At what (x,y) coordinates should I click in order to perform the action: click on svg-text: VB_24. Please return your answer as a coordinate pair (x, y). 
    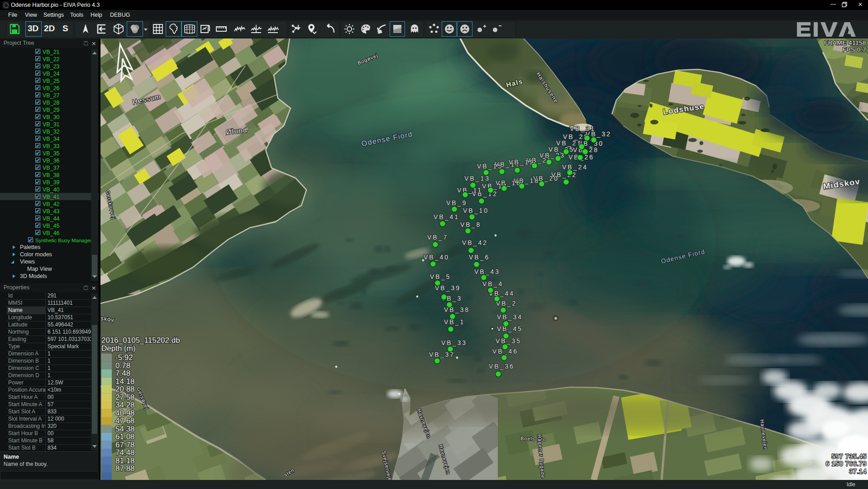
    Looking at the image, I should click on (575, 167).